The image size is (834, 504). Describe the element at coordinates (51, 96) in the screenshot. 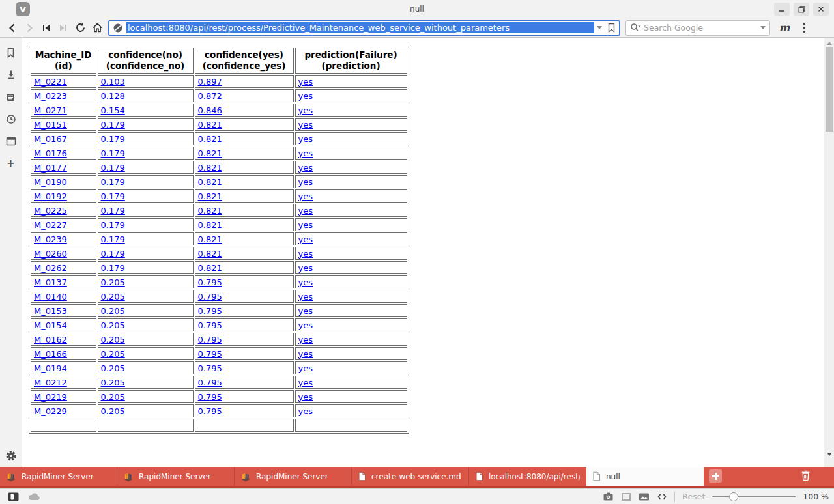

I see `cell-link: M_0223` at that location.